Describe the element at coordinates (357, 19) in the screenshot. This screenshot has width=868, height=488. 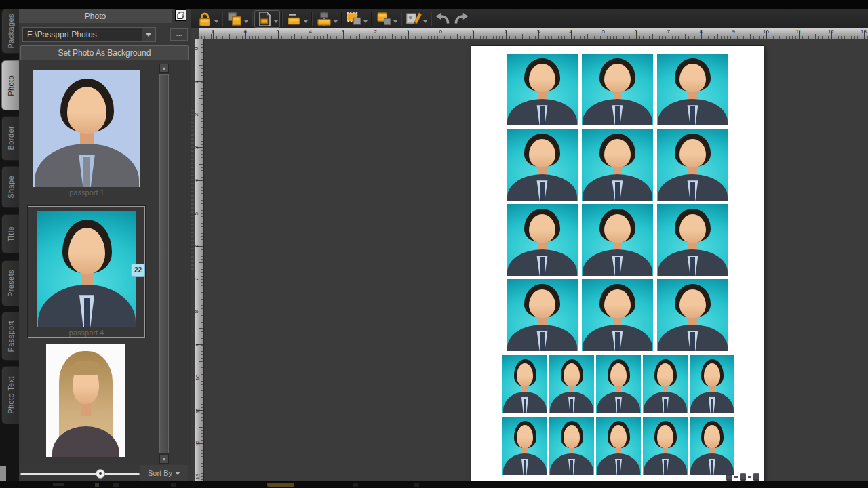
I see `selection-button` at that location.